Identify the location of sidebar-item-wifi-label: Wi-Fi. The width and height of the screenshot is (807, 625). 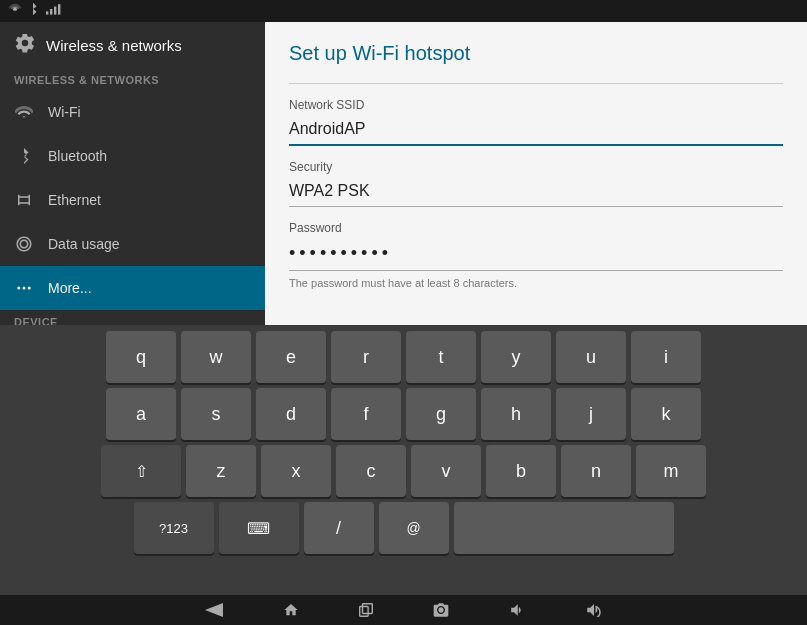
(64, 112).